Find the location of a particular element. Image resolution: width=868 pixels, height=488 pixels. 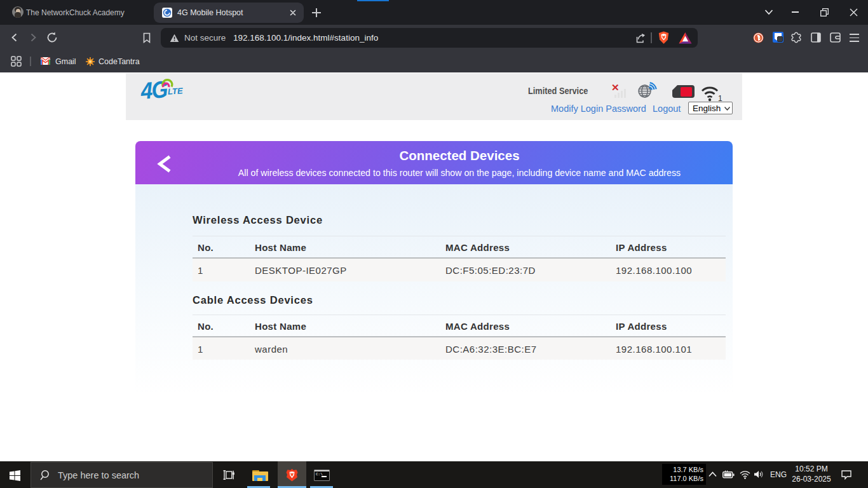

svg-text: 1 is located at coordinates (721, 98).